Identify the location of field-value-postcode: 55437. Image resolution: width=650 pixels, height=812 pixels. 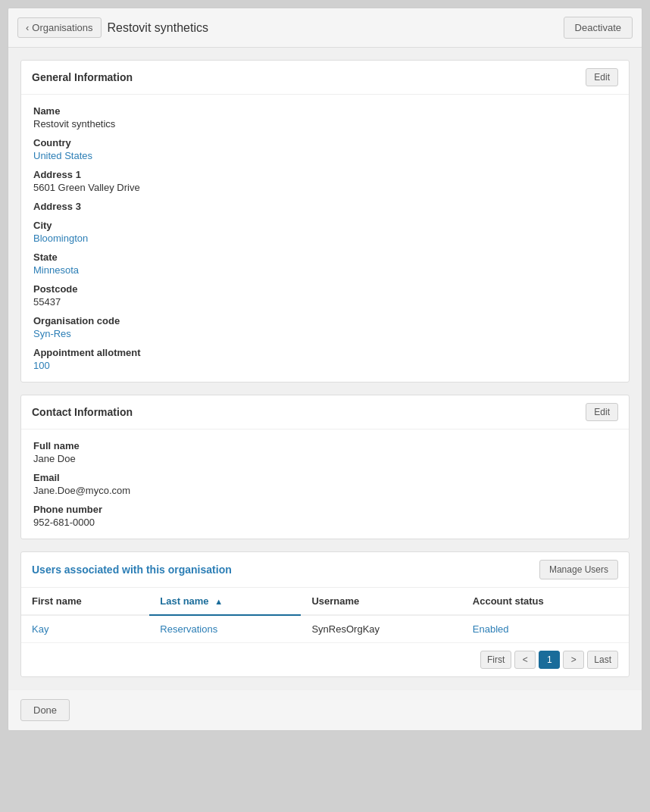
(325, 301).